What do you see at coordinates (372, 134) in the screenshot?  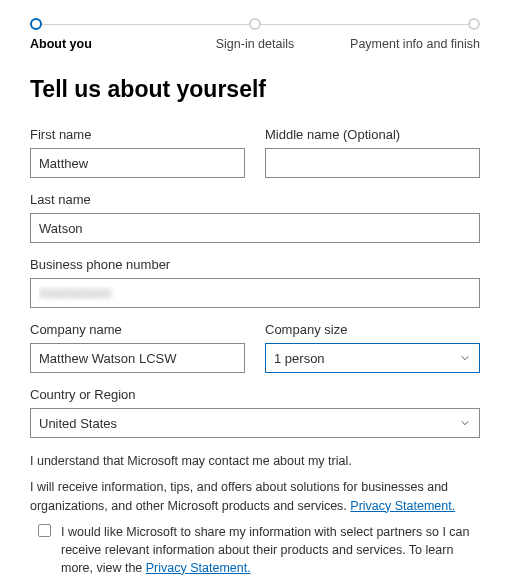 I see `middle-name-label: Middle name (Optional)` at bounding box center [372, 134].